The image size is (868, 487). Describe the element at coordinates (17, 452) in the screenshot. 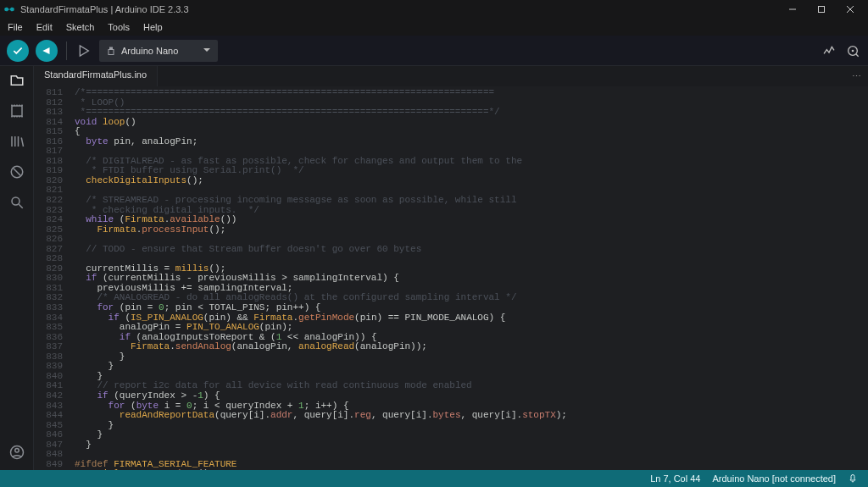

I see `account-icon` at that location.